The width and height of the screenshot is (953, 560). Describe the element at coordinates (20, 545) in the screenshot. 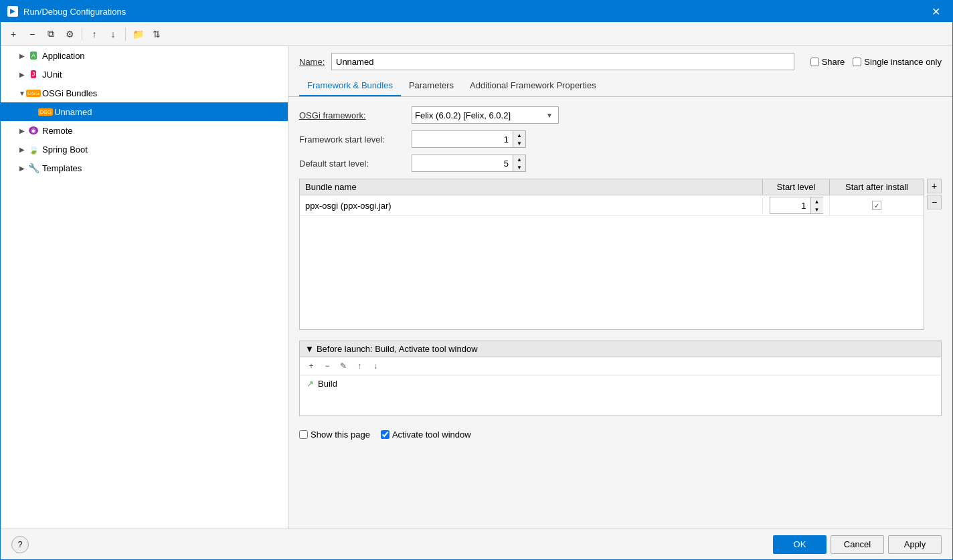

I see `help-button: ?` at that location.